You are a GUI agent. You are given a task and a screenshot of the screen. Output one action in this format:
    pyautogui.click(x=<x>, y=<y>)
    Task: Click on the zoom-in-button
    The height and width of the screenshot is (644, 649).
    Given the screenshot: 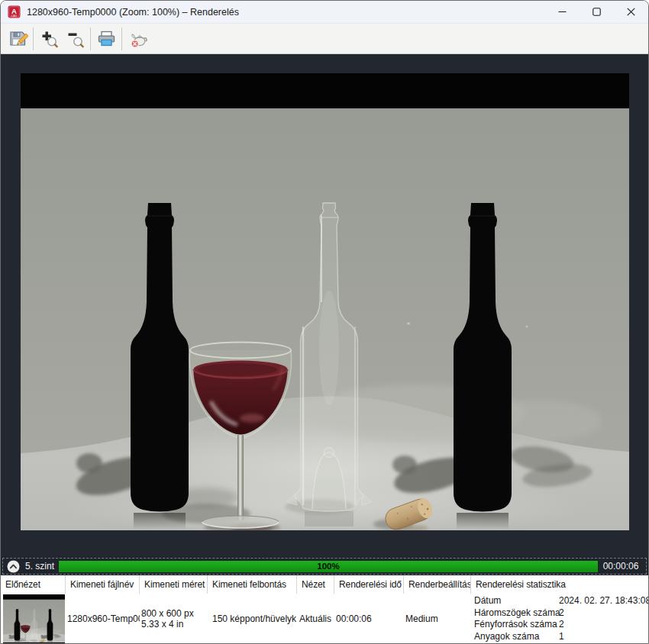 What is the action you would take?
    pyautogui.click(x=49, y=39)
    